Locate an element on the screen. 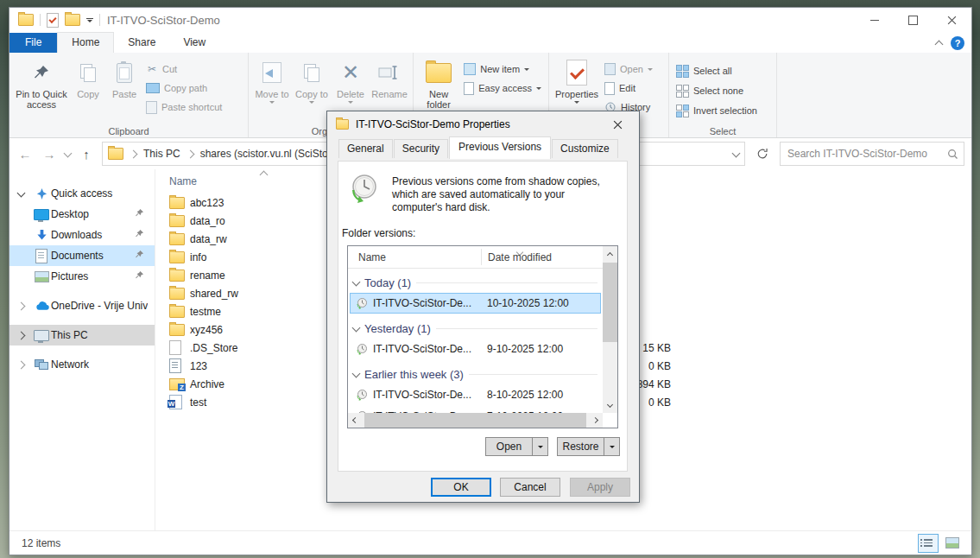 The height and width of the screenshot is (558, 980). tab-general: General is located at coordinates (366, 149).